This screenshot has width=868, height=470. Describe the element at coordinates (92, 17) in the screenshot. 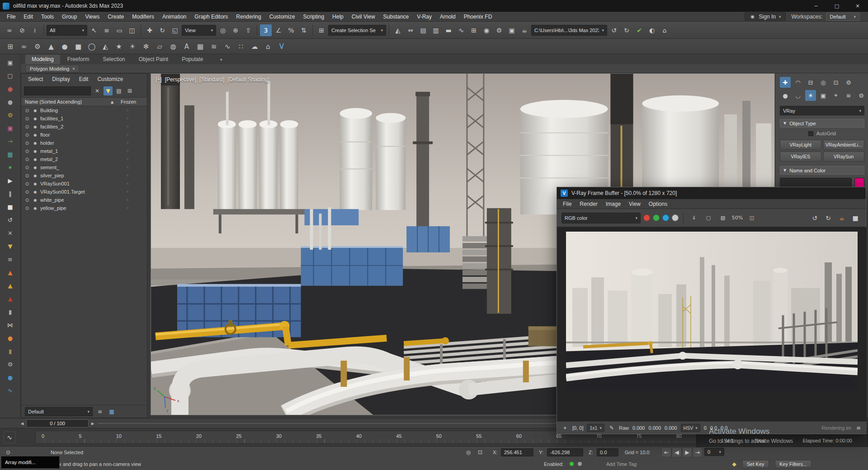

I see `menu-item: Views` at that location.